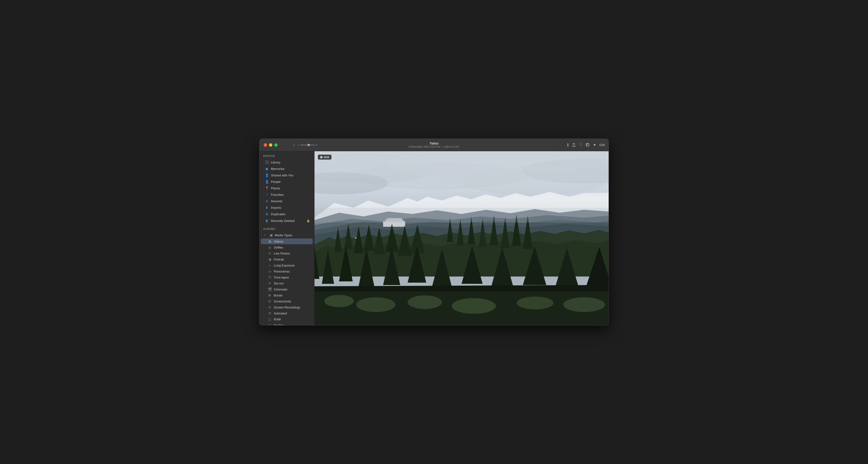 This screenshot has width=868, height=464. I want to click on portrait-icon: ◑, so click(270, 259).